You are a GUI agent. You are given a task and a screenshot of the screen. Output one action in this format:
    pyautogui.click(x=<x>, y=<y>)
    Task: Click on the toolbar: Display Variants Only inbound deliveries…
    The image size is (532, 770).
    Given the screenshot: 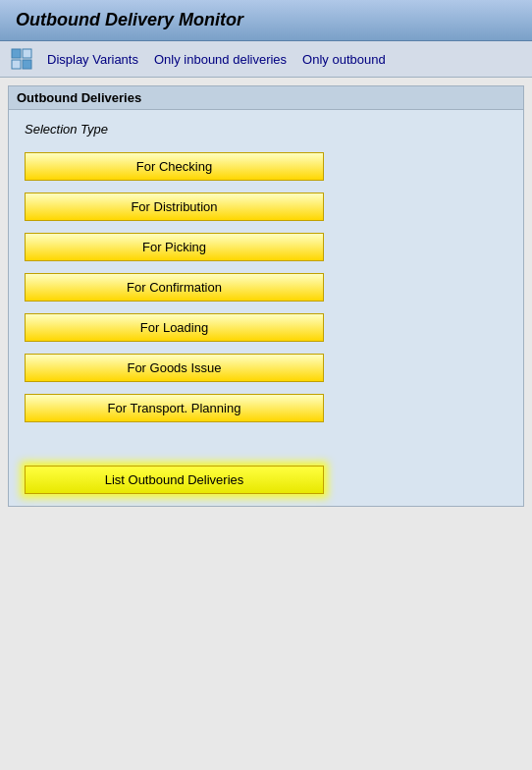 What is the action you would take?
    pyautogui.click(x=266, y=59)
    